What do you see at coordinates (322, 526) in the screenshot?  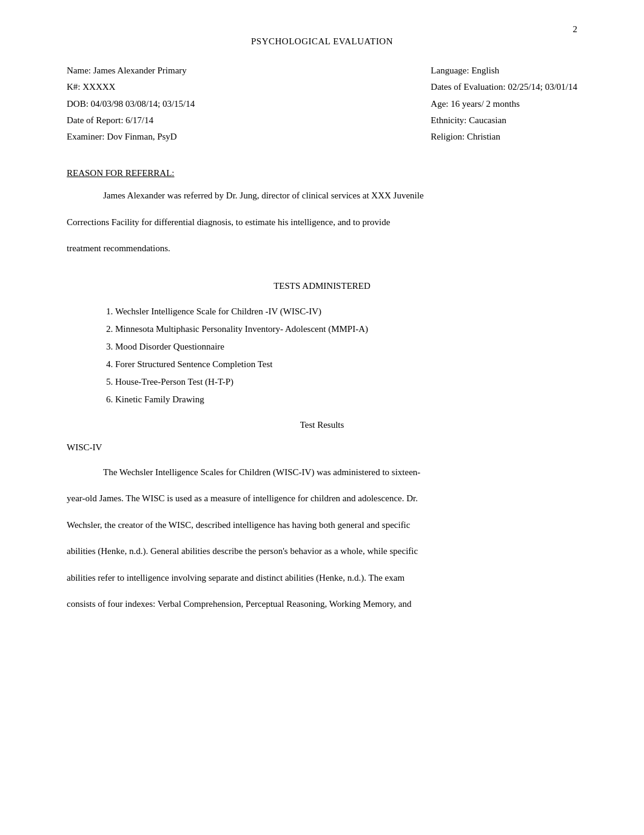 I see `wisc-paragraph-3: Wechsler, the creator of the WISC, descr…` at bounding box center [322, 526].